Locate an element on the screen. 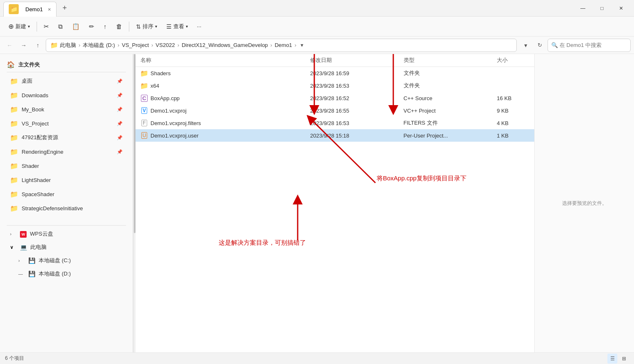 The height and width of the screenshot is (364, 634). search-box: 🔍 is located at coordinates (589, 45).